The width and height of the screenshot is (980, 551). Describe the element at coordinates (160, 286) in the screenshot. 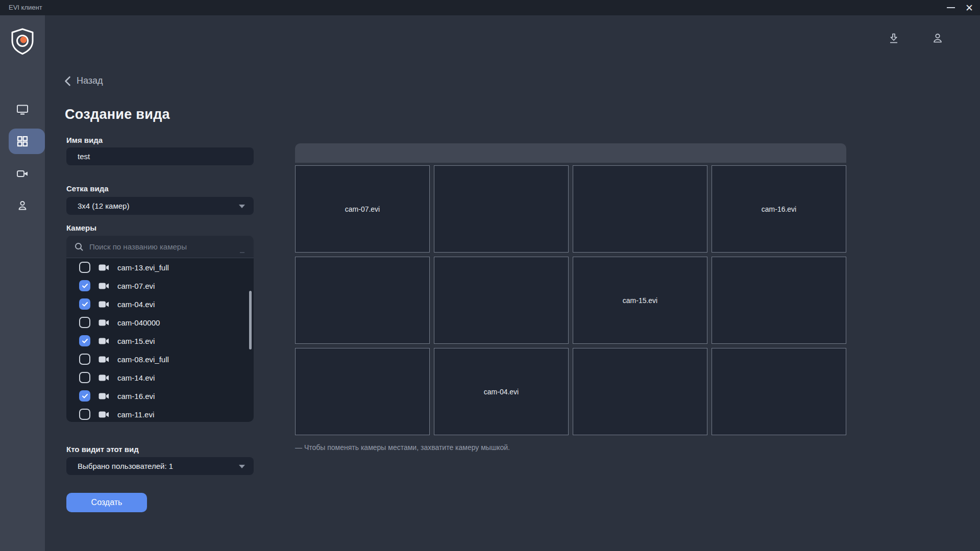

I see `camera-list-item: cam-07.evi` at that location.